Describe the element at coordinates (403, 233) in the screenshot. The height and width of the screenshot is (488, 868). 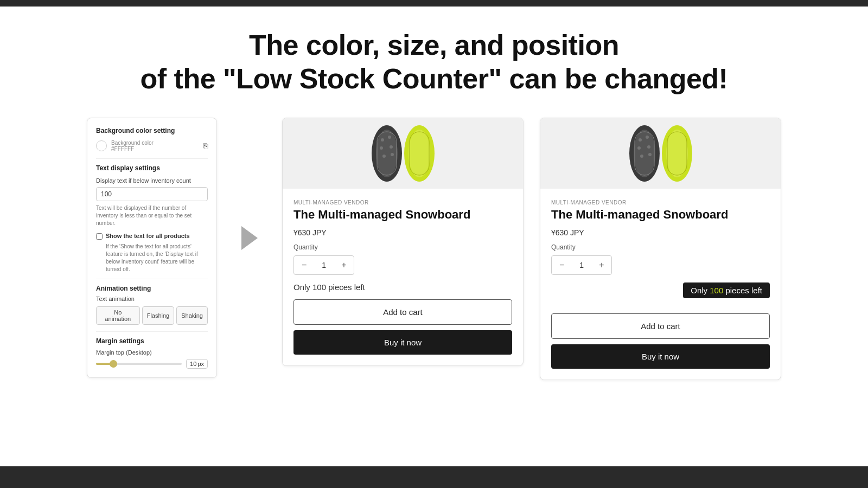
I see `product-price-1: ¥630 JPY` at that location.